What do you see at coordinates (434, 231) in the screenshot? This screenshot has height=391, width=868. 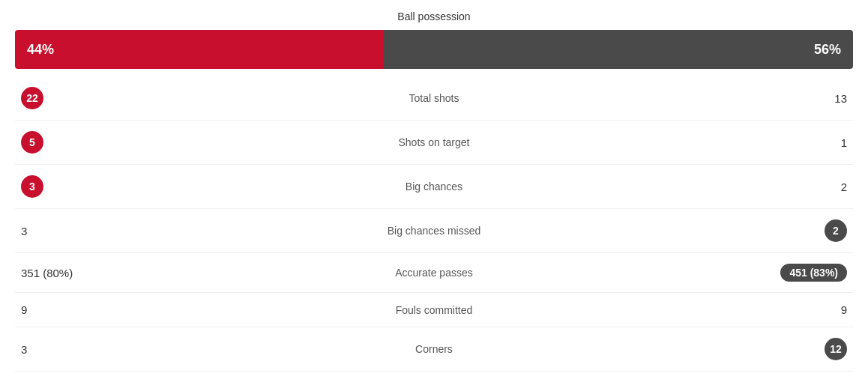 I see `table-row: 3Big chances missed2` at bounding box center [434, 231].